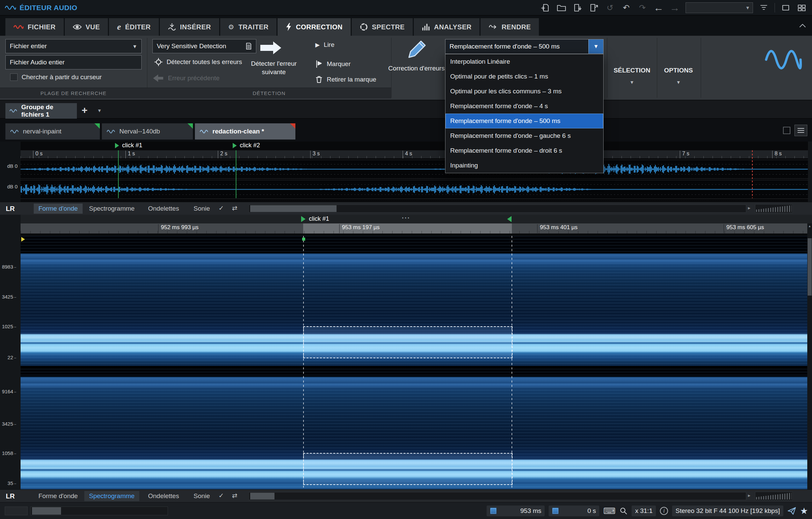 The image size is (812, 519). What do you see at coordinates (516, 511) in the screenshot?
I see `edit-cursor-time-widget: 953 ms` at bounding box center [516, 511].